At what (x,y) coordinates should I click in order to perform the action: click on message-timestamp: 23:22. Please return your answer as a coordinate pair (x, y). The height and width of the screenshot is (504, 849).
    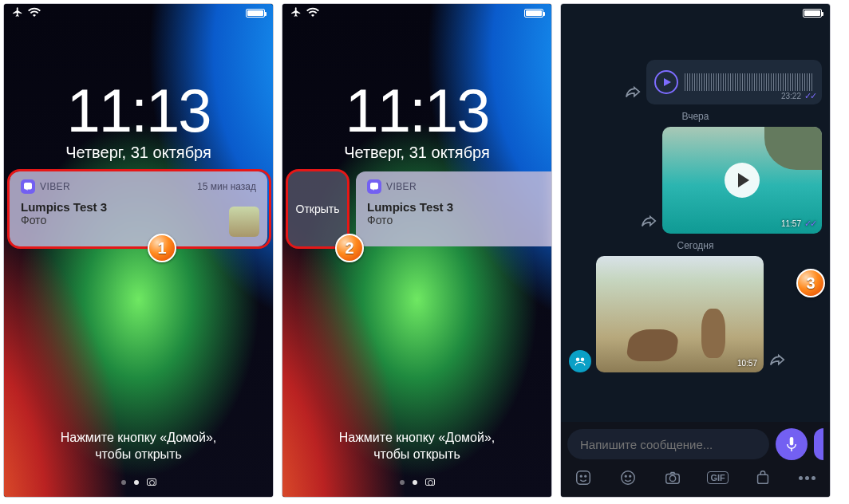
    Looking at the image, I should click on (792, 96).